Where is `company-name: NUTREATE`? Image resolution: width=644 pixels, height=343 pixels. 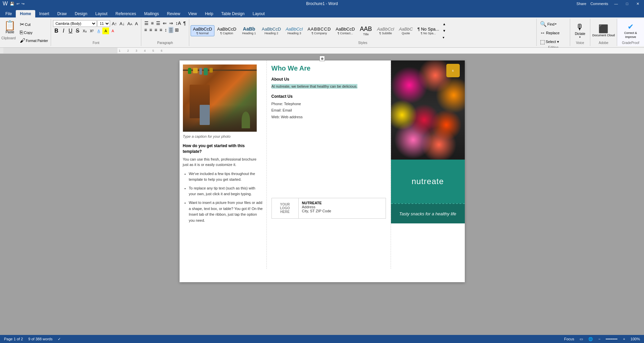
company-name: NUTREATE is located at coordinates (342, 203).